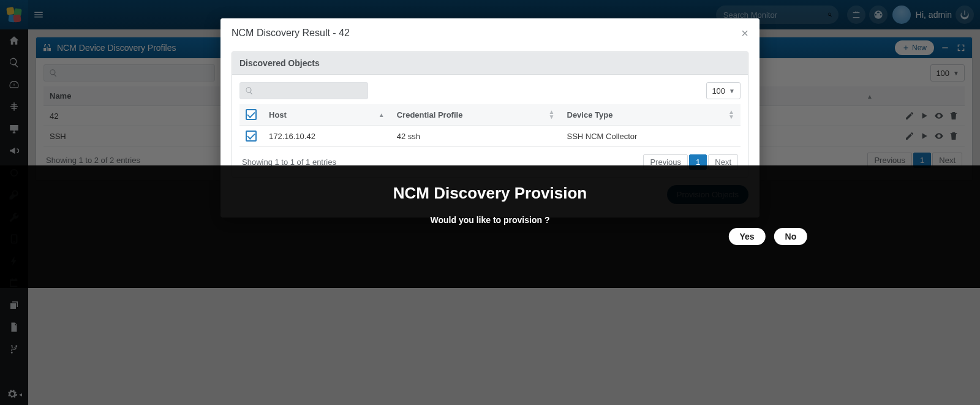  I want to click on modal-page-size-select: 100 ▼, so click(723, 91).